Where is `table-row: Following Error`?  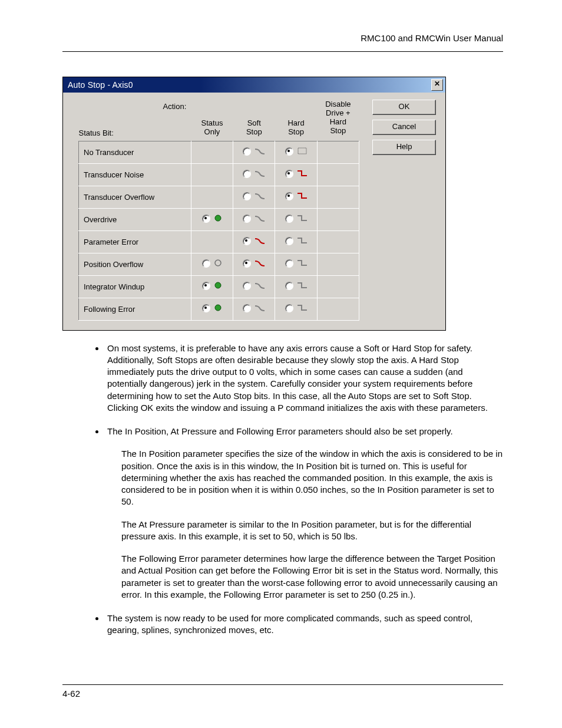 table-row: Following Error is located at coordinates (219, 309).